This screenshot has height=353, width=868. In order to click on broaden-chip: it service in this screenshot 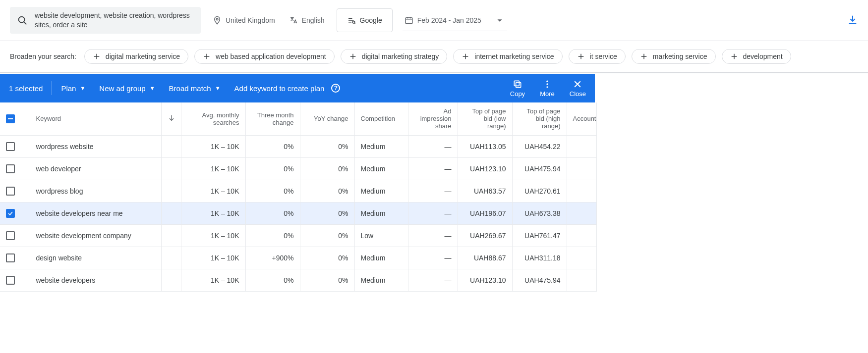, I will do `click(597, 56)`.